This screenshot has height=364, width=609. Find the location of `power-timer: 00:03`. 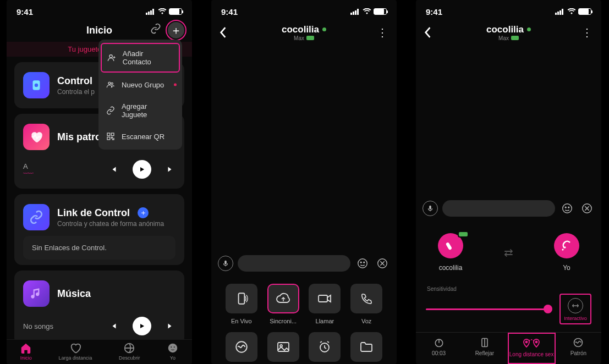

power-timer: 00:03 is located at coordinates (439, 349).